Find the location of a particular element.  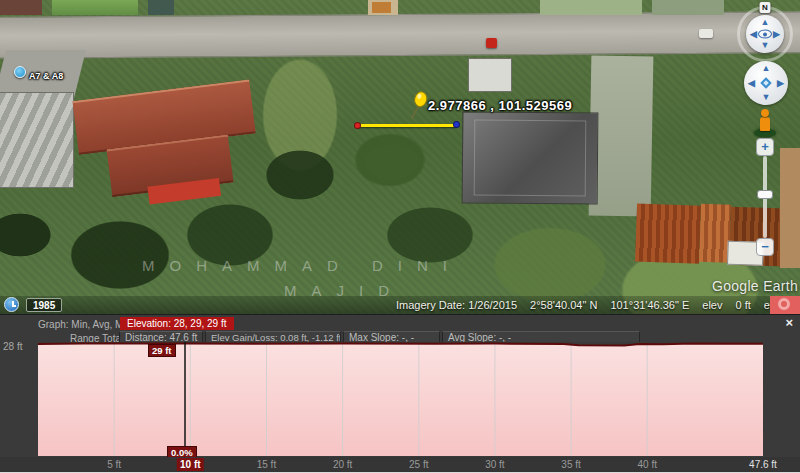

move-center-icon is located at coordinates (766, 82).